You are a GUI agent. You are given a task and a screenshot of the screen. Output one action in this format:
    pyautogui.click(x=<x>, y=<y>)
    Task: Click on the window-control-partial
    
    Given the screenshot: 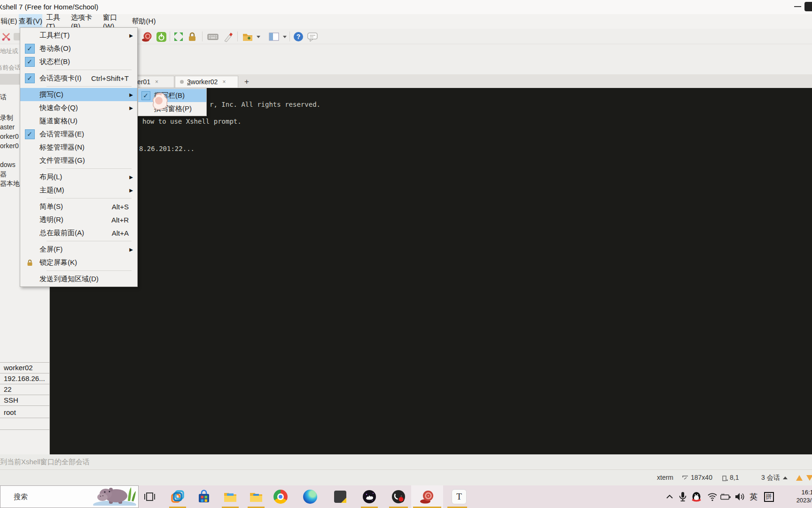 What is the action you would take?
    pyautogui.click(x=808, y=7)
    